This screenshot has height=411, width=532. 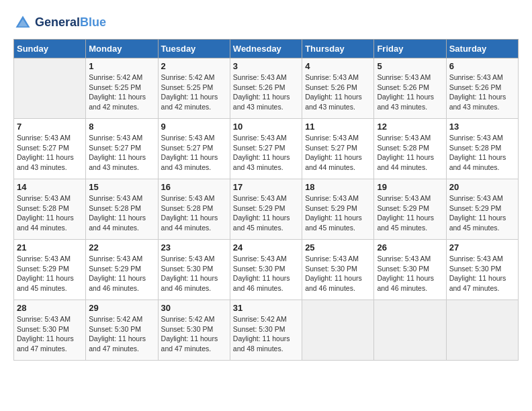 What do you see at coordinates (339, 49) in the screenshot?
I see `column-header-thursday: Thursday` at bounding box center [339, 49].